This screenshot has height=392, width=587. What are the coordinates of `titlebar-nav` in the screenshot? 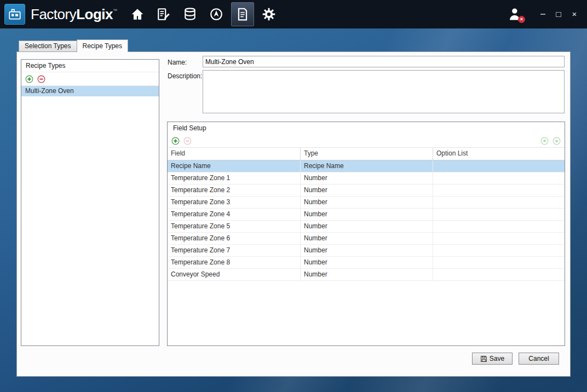 It's located at (203, 14).